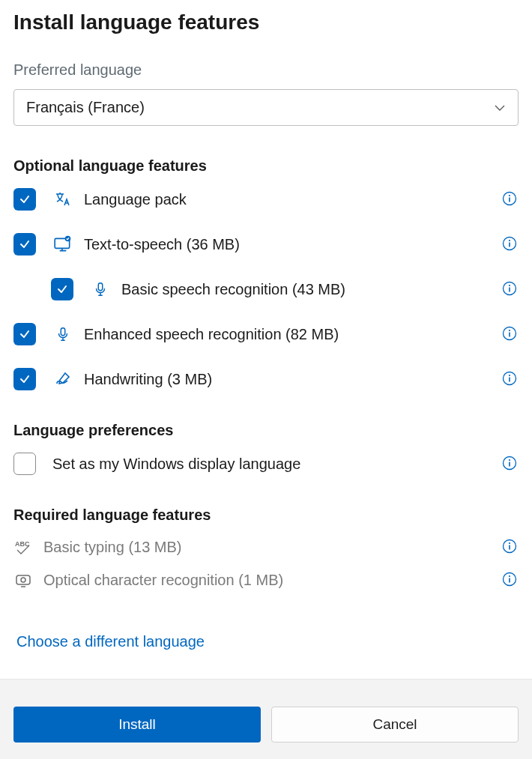 Image resolution: width=532 pixels, height=759 pixels. I want to click on label-basic-typing: Basic typing (13 MB), so click(270, 547).